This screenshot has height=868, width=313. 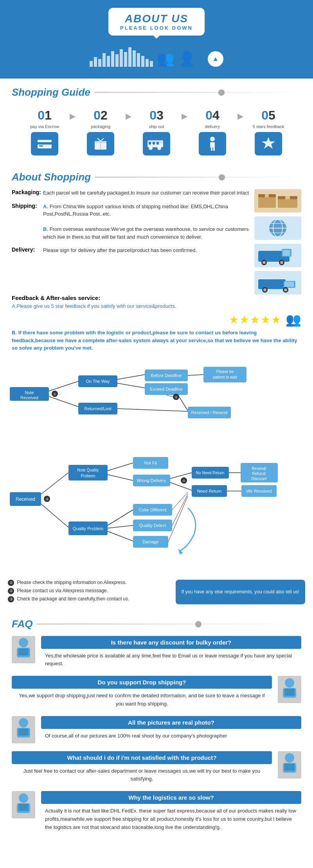 I want to click on star-rating: ★★★★★, so click(x=255, y=320).